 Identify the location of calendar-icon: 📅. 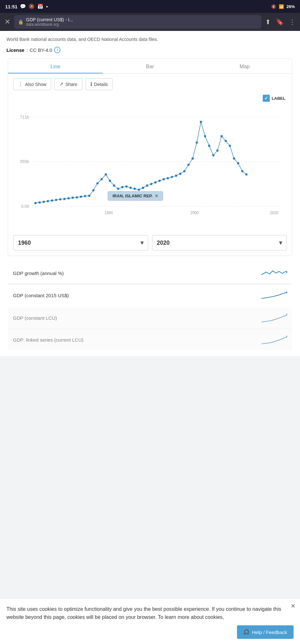
(41, 6).